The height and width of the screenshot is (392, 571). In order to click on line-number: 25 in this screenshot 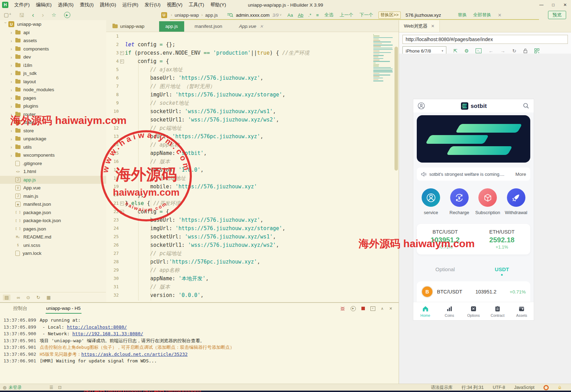, I will do `click(112, 237)`.